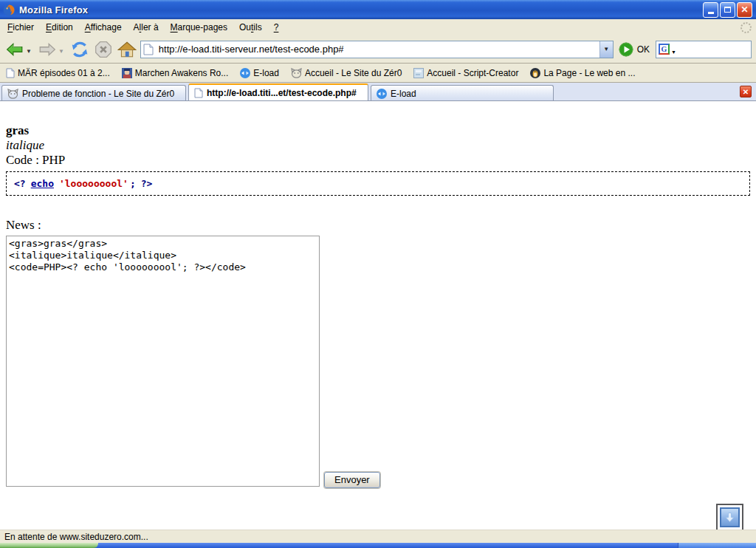 The image size is (756, 548). What do you see at coordinates (583, 73) in the screenshot?
I see `bookmark-la-page: La Page - Le web en ...` at bounding box center [583, 73].